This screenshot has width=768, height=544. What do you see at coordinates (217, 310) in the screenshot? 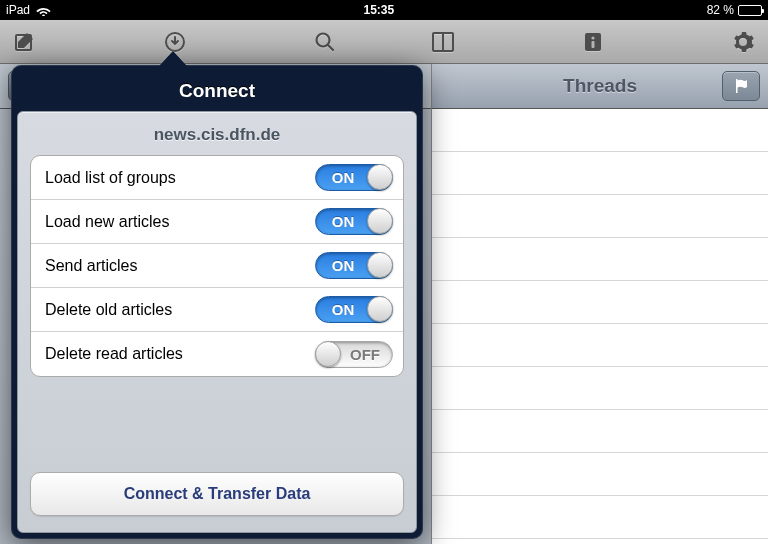
I see `settings-row: Delete old articlesON` at bounding box center [217, 310].